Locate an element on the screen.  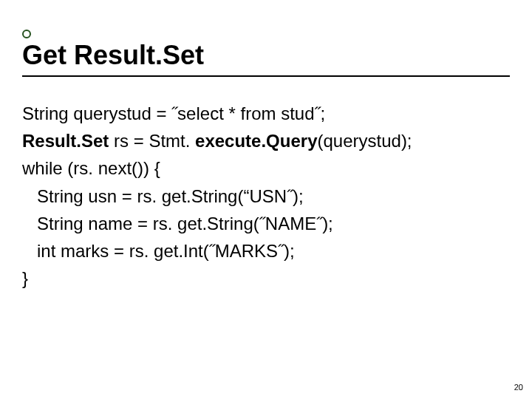
code-line-7: } is located at coordinates (266, 278).